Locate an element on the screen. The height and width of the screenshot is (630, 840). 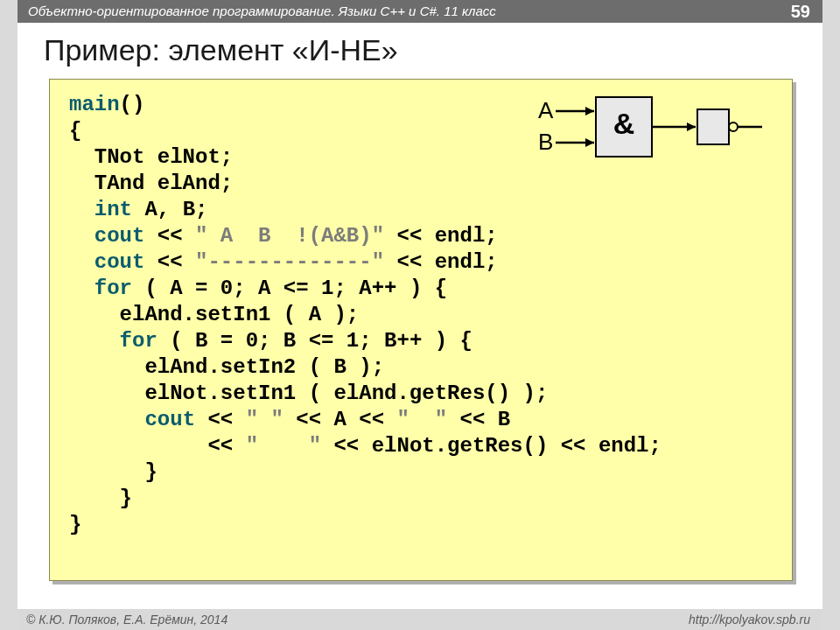
footer: © К.Ю. Поляков, Е.А. Ерёмин, 2014 http:/… is located at coordinates (420, 620).